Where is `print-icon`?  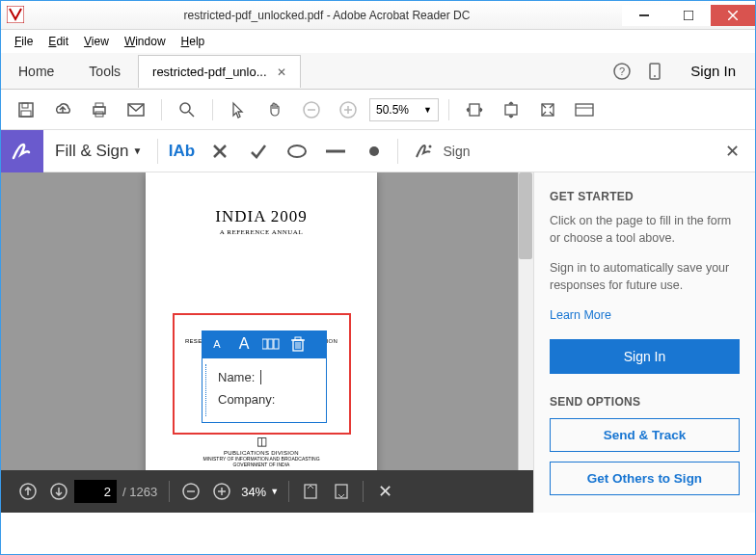 print-icon is located at coordinates (99, 110).